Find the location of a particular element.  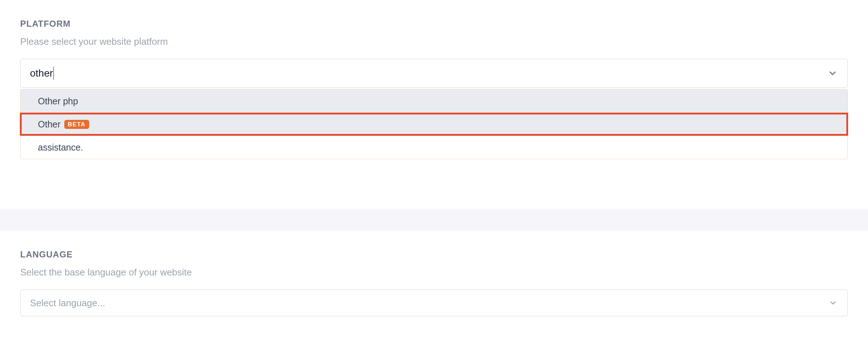

beta-badge: BETA is located at coordinates (77, 124).